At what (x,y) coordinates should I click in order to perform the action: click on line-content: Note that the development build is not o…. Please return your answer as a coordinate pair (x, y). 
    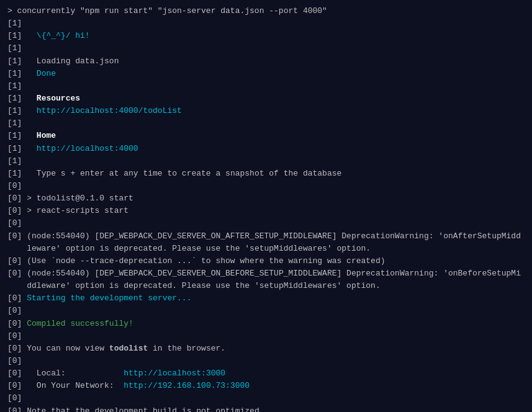
    Looking at the image, I should click on (276, 409).